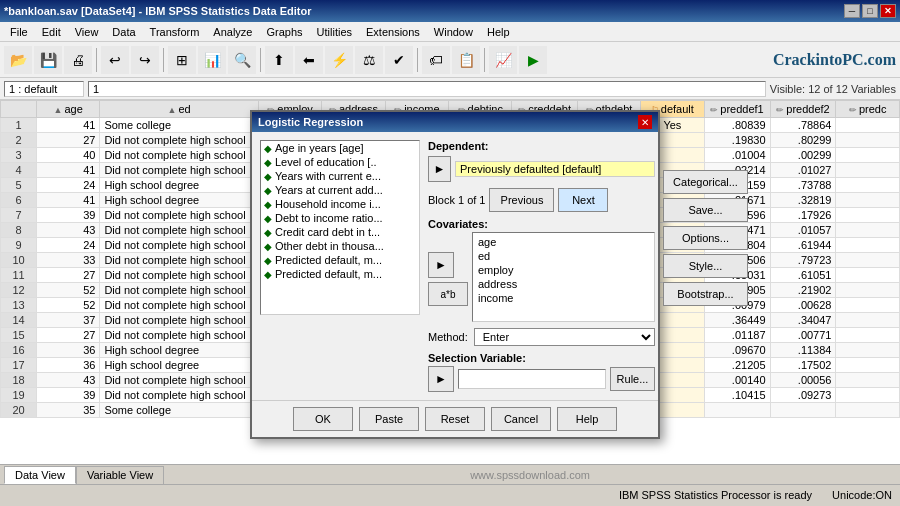  I want to click on menu-utilities: Utilities, so click(334, 32).